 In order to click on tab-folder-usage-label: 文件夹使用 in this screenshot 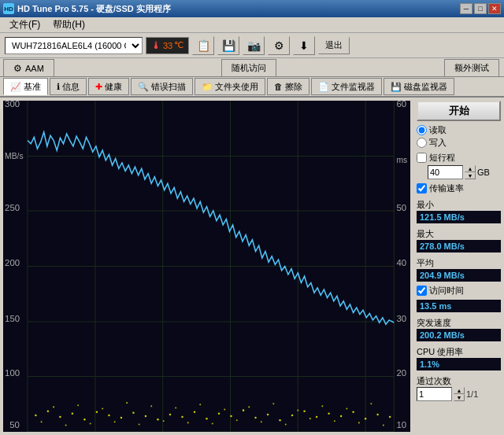, I will do `click(236, 87)`.